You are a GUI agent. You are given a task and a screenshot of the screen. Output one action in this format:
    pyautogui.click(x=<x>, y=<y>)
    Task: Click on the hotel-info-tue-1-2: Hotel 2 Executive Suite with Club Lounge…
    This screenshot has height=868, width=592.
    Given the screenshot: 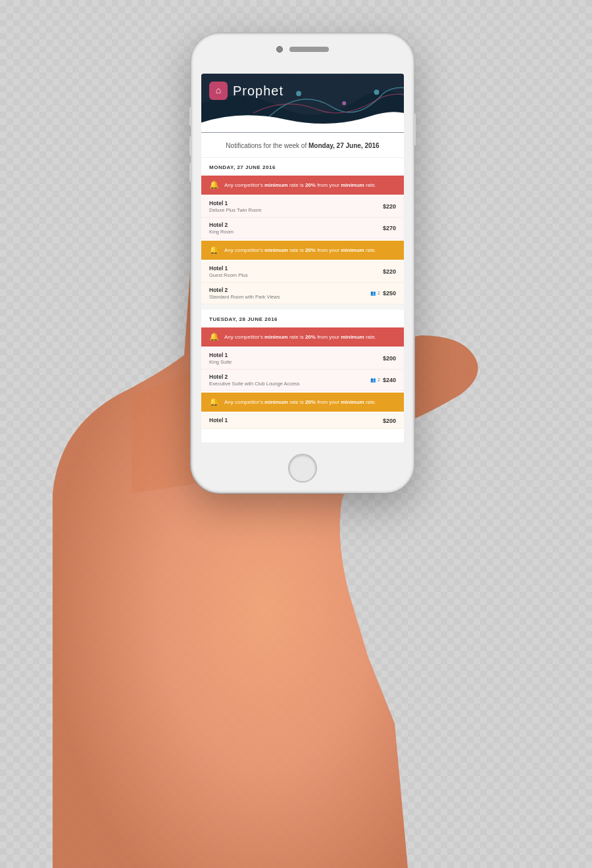 What is the action you would take?
    pyautogui.click(x=289, y=380)
    